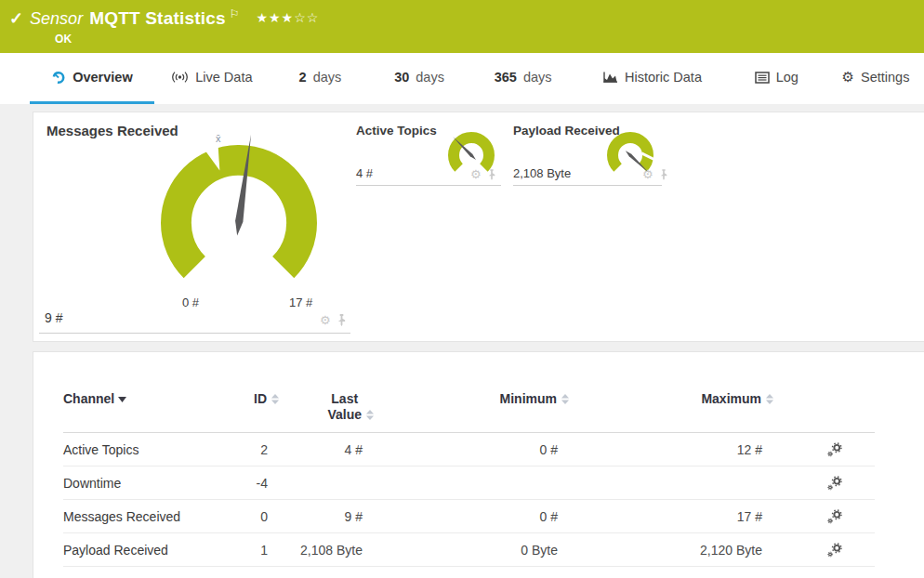  Describe the element at coordinates (672, 400) in the screenshot. I see `column-header-maximum: Maximum` at that location.